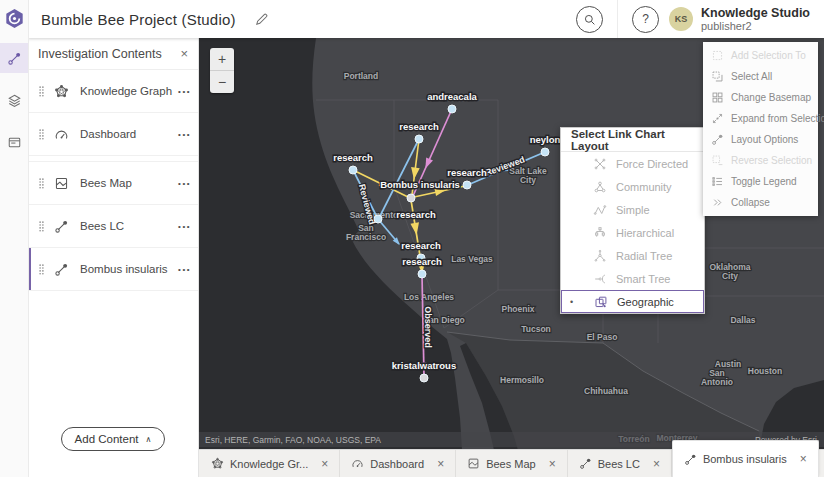  I want to click on context-menu-item-collapse: Collapse, so click(760, 202).